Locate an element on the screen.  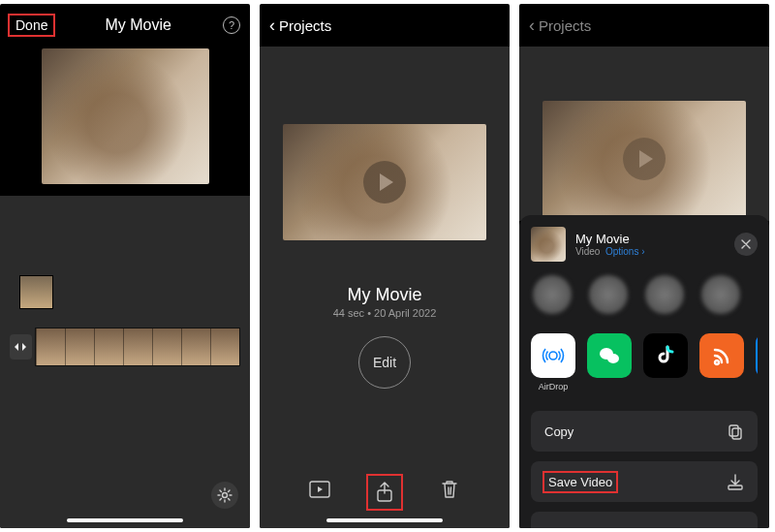
bottom-toolbar is located at coordinates (385, 492).